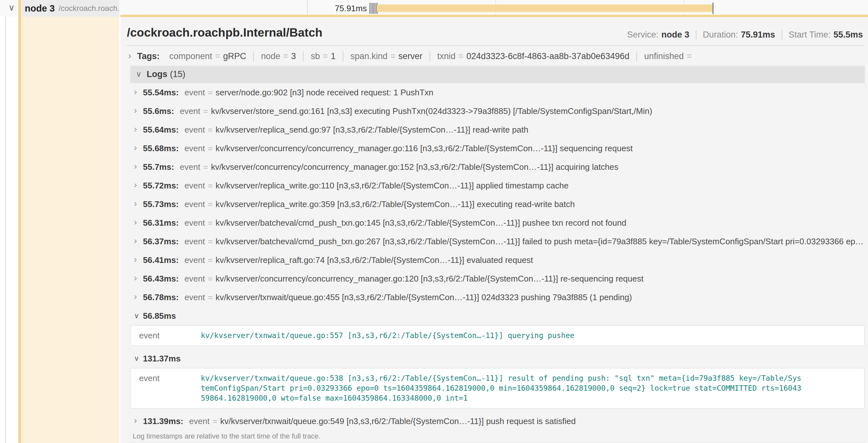  Describe the element at coordinates (40, 9) in the screenshot. I see `span-service-name: node 3` at that location.